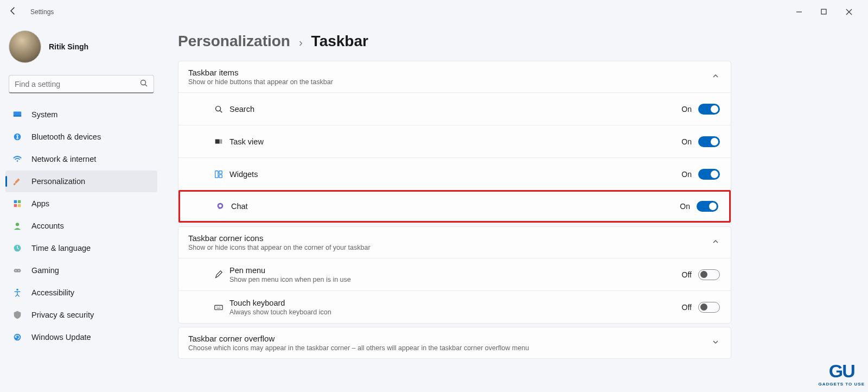  I want to click on update-icon, so click(17, 337).